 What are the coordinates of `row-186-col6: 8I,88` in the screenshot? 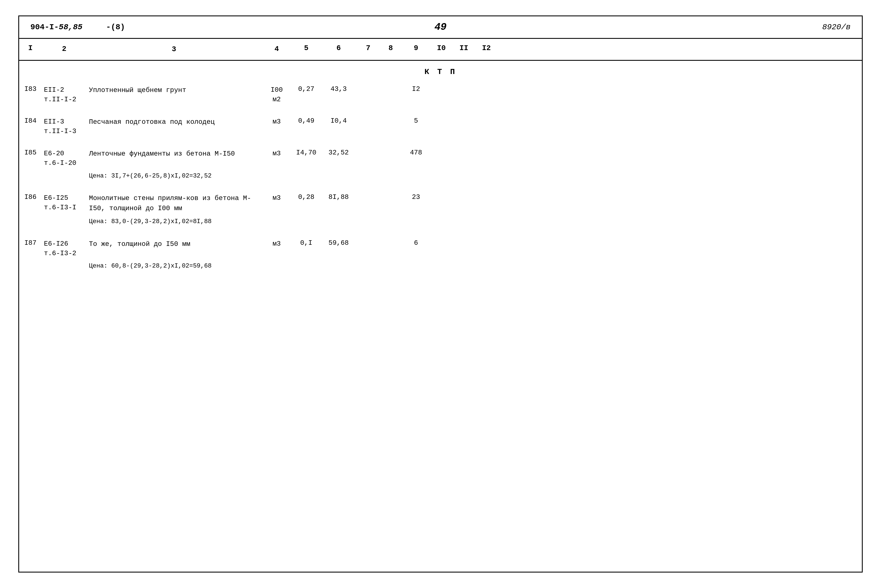 It's located at (338, 197).